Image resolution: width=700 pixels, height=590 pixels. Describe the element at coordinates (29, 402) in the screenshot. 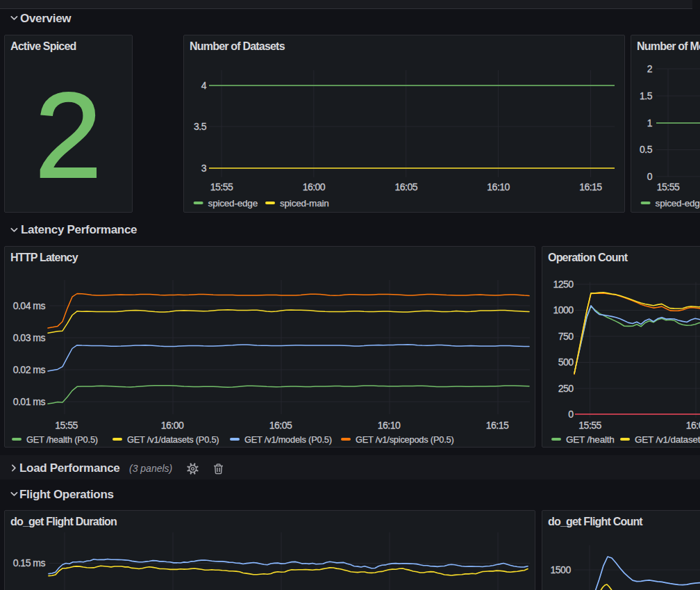

I see `svg-text: 0.01 ms` at that location.